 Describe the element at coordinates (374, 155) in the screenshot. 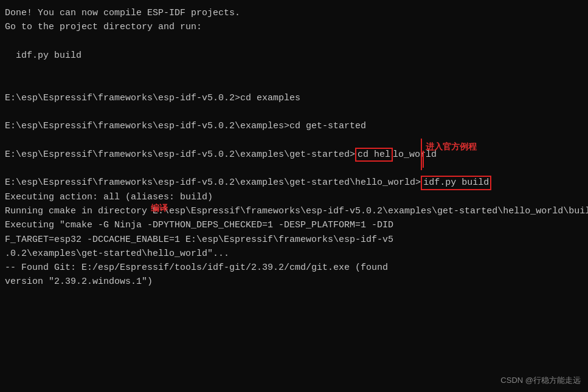

I see `cd-hello-box: cd hel` at that location.